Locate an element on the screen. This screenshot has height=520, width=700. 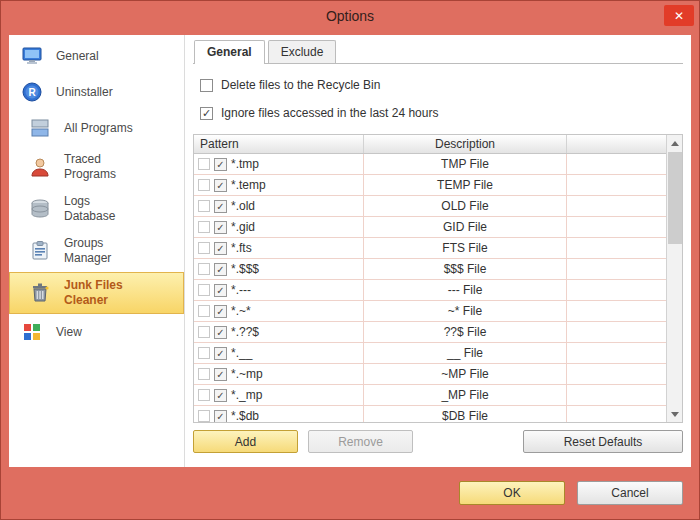
description-cell: --- File is located at coordinates (466, 290).